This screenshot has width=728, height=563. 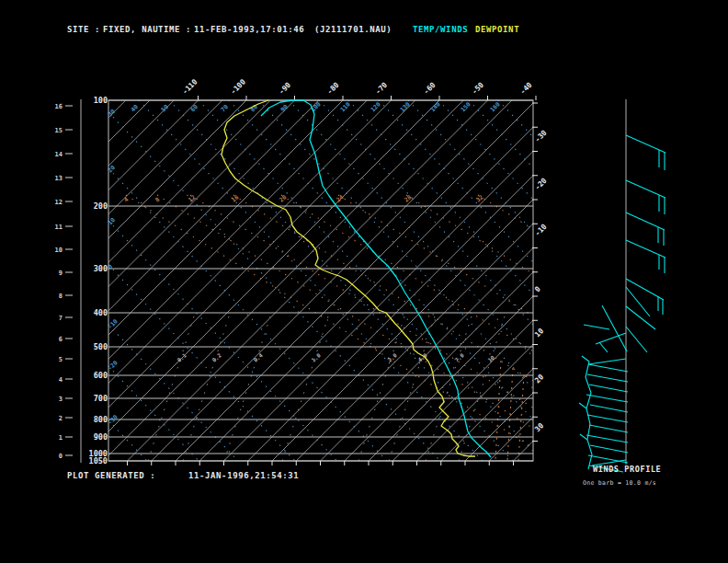 What do you see at coordinates (285, 88) in the screenshot?
I see `svg-text: -90` at bounding box center [285, 88].